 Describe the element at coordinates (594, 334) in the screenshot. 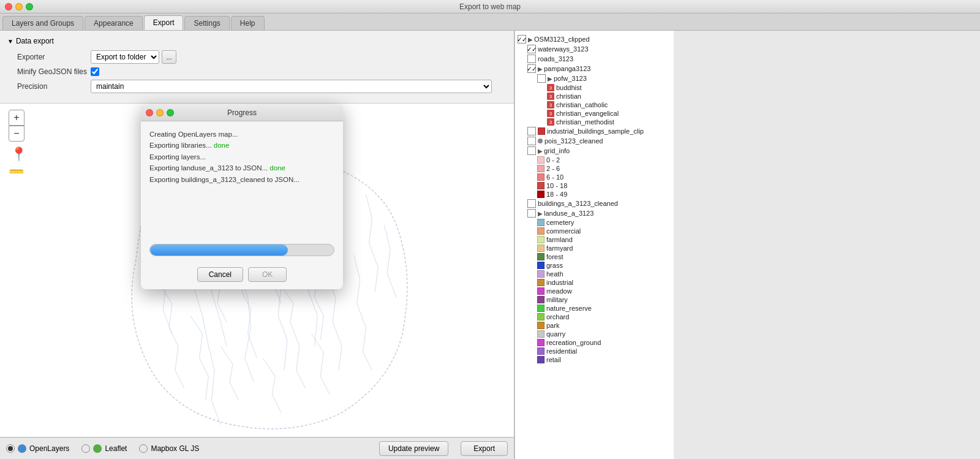

I see `layer-item-quarry: quarry` at that location.